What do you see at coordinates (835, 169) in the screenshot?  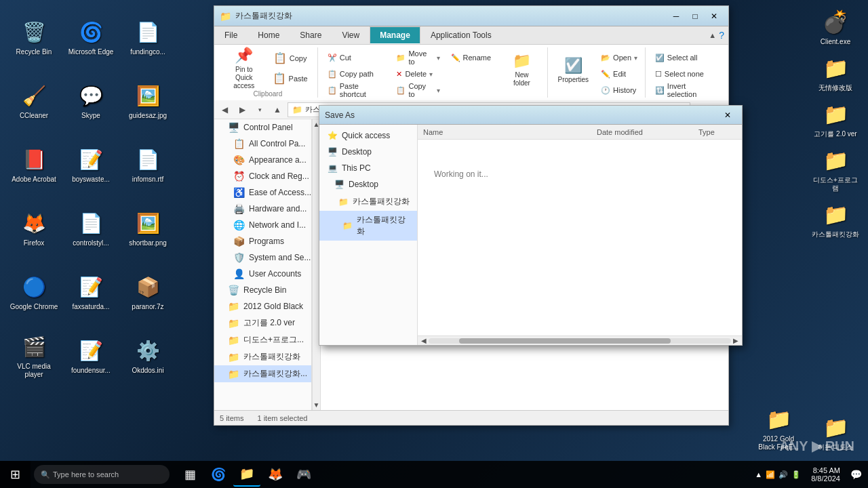 I see `desktop-icon-didoseu: 📁 디도스+프로그램` at bounding box center [835, 169].